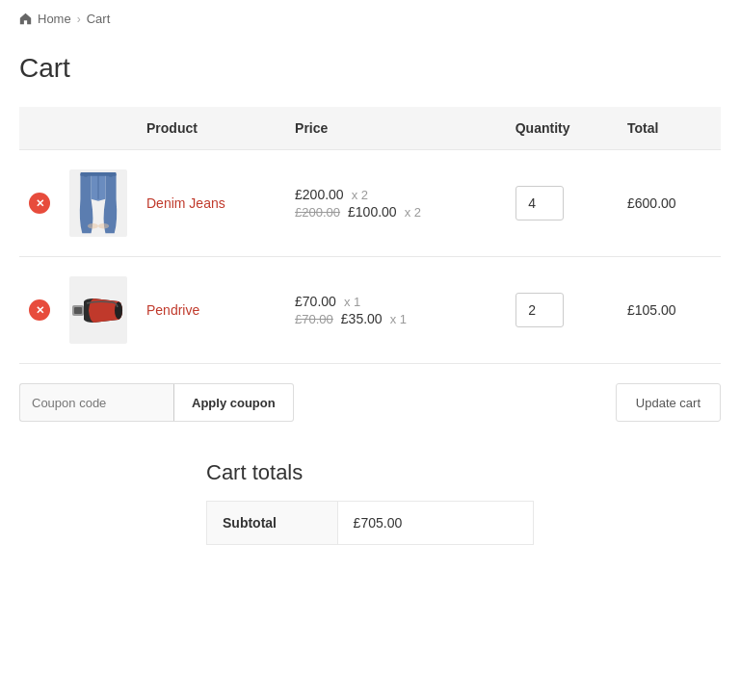  I want to click on home-icon, so click(25, 19).